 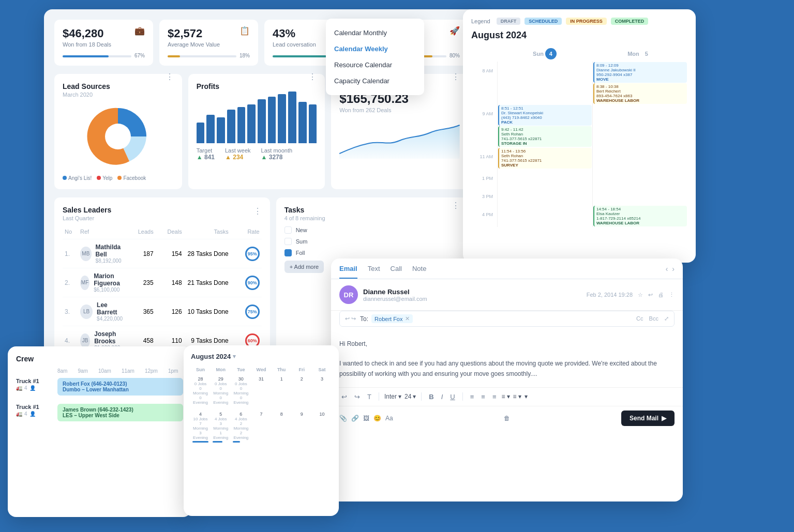 I want to click on tab-text: Text, so click(x=374, y=272).